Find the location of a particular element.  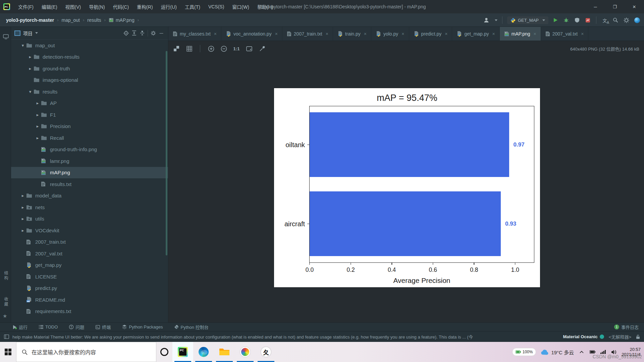

taskbar-app-pycharm: PC is located at coordinates (183, 352).